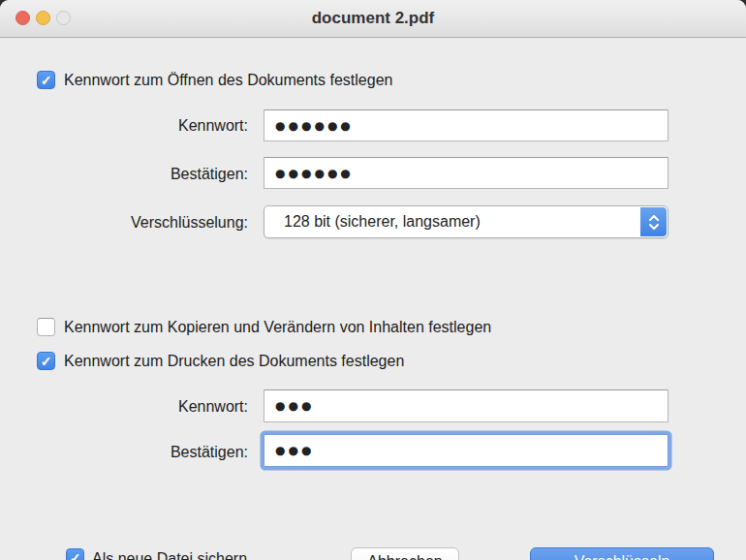  Describe the element at coordinates (382, 222) in the screenshot. I see `encryption-selected-value: 128 bit (sicherer, langsamer)` at that location.